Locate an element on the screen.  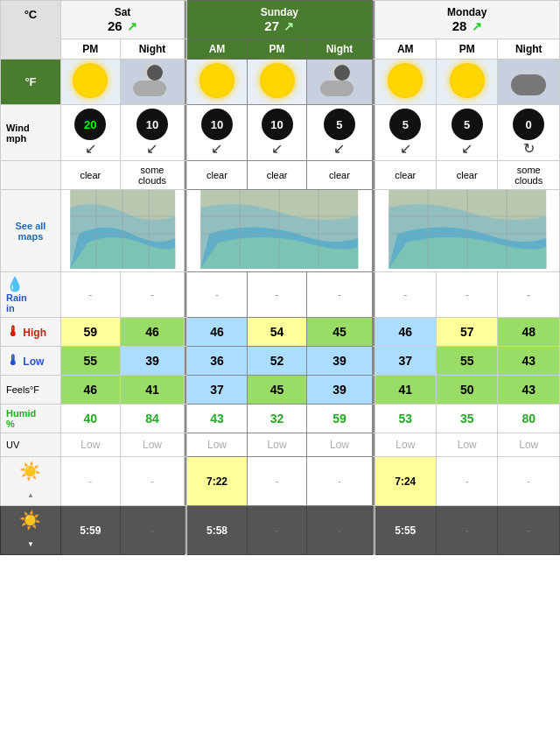
rain-sat-night: - is located at coordinates (152, 295).